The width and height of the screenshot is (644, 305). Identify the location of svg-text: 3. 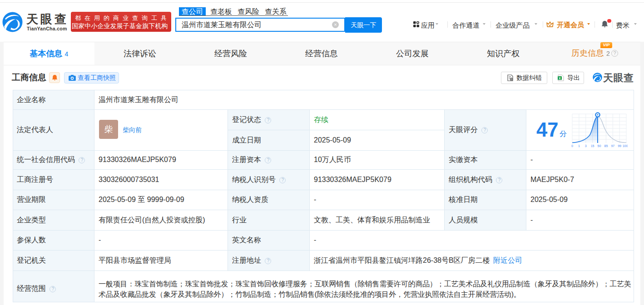
(586, 146).